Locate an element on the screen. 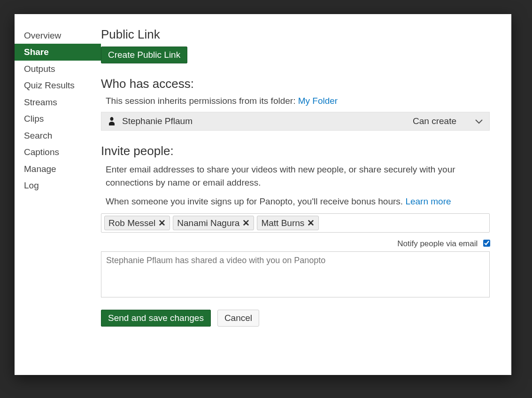 The height and width of the screenshot is (398, 532). inherit-permissions-text: This session inherits permissions from i… is located at coordinates (298, 101).